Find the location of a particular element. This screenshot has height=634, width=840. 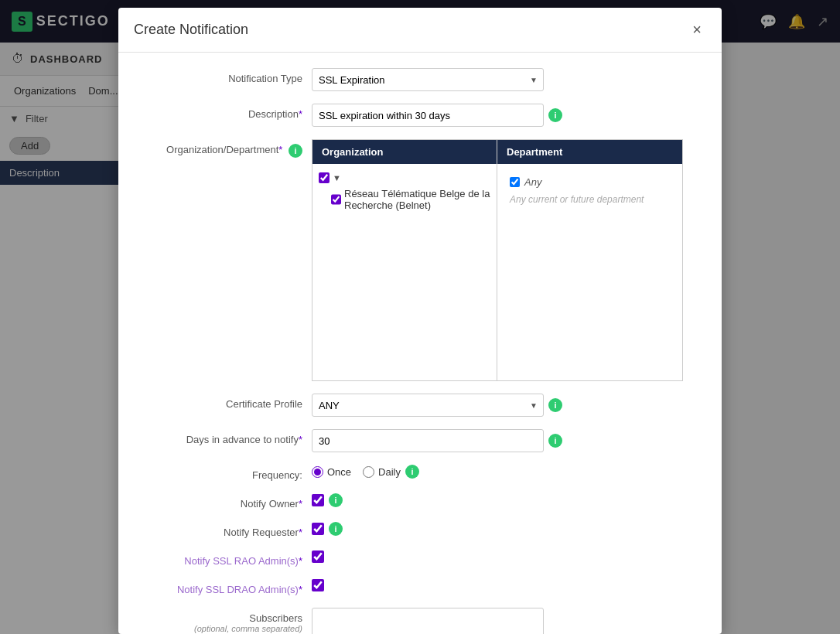

days-advance-required-star: * is located at coordinates (300, 439).